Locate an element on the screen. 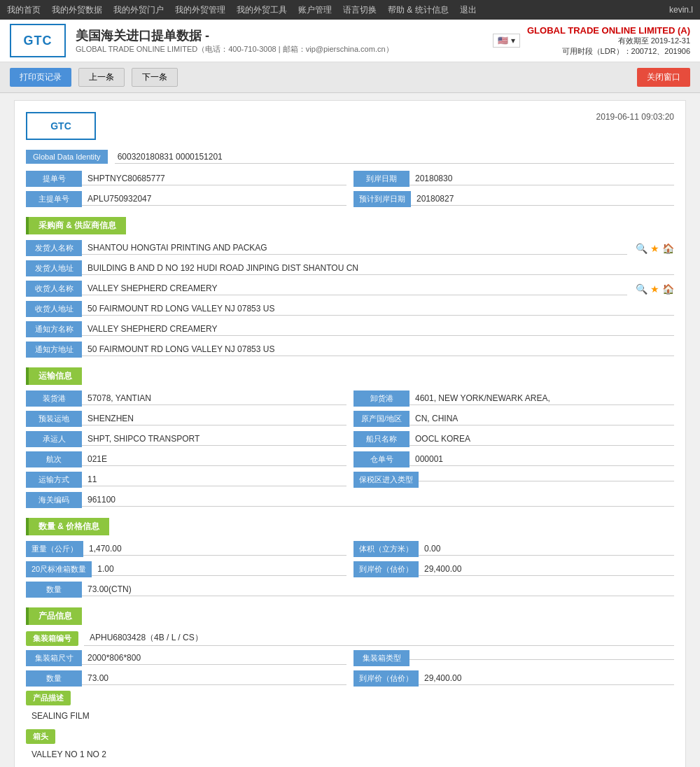  shou-huo-di-zhi-value: 50 FAIRMOUNT RD LONG VALLEY NJ 07853 US is located at coordinates (378, 309).